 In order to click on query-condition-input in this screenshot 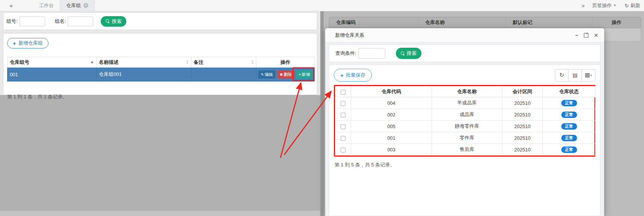, I will do `click(372, 53)`.